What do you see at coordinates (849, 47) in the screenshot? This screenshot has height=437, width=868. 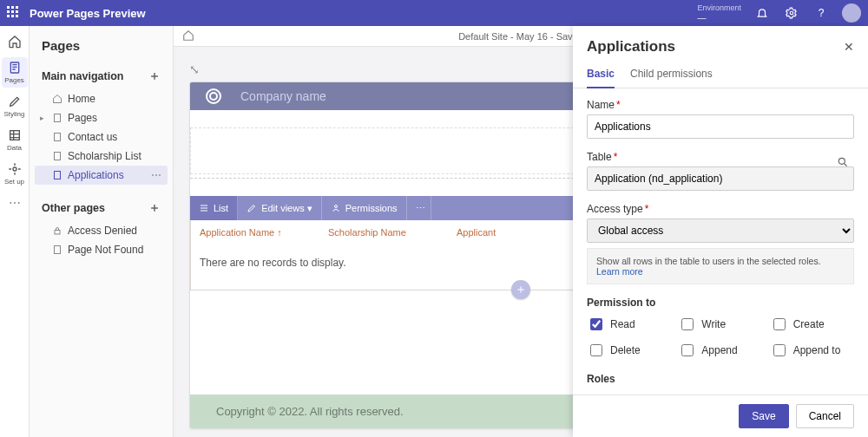 I see `close-icon: ✕` at bounding box center [849, 47].